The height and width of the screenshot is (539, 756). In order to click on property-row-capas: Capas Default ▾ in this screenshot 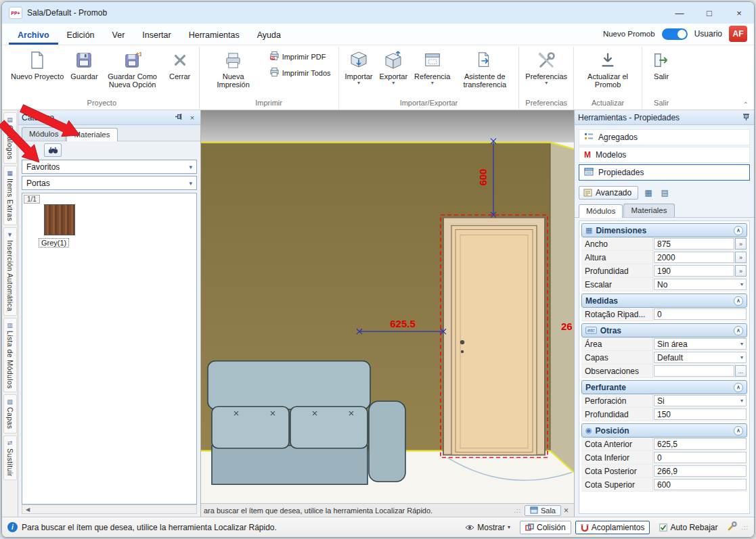, I will do `click(665, 358)`.